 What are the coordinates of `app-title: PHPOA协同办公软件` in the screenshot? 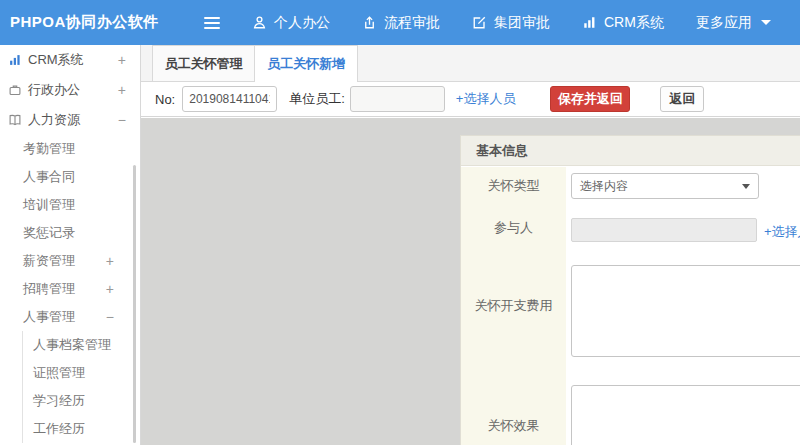 It's located at (90, 22).